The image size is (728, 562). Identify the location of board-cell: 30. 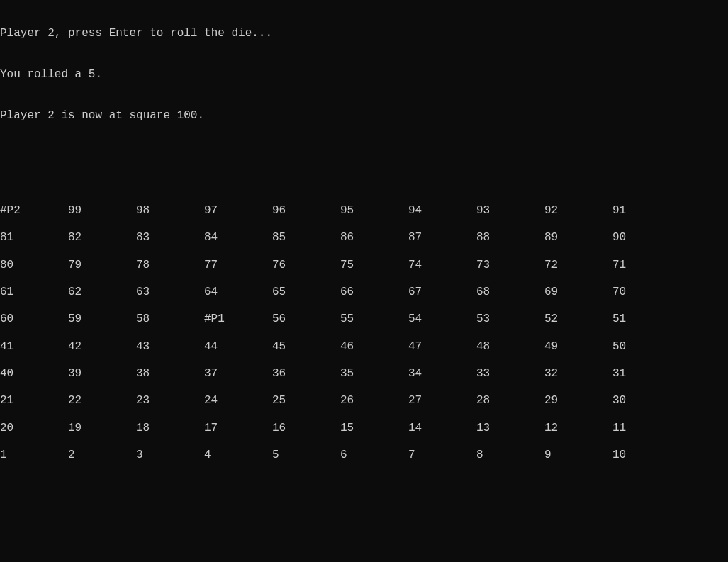
(646, 401).